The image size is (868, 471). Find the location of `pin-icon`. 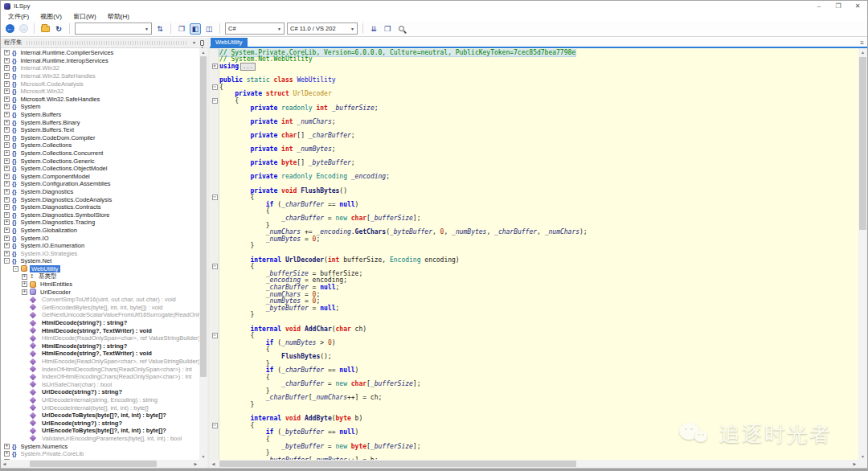

pin-icon is located at coordinates (203, 43).